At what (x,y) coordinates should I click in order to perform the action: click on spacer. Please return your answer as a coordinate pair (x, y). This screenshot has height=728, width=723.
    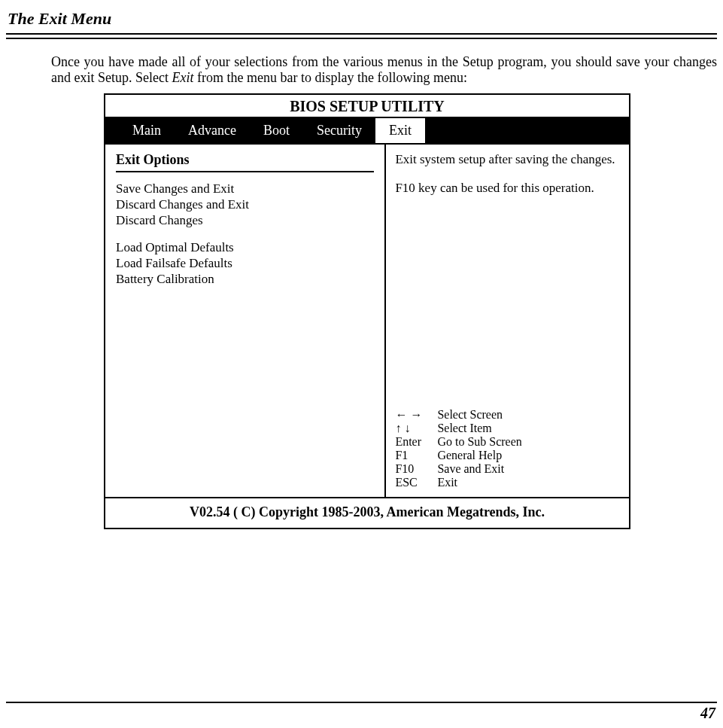
    Looking at the image, I should click on (245, 234).